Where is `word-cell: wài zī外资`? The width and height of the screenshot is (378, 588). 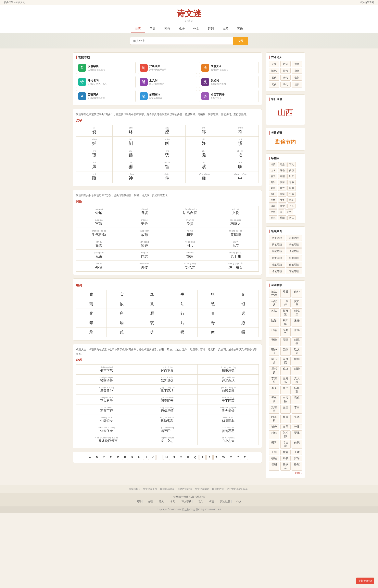 word-cell: wài zī外资 is located at coordinates (99, 266).